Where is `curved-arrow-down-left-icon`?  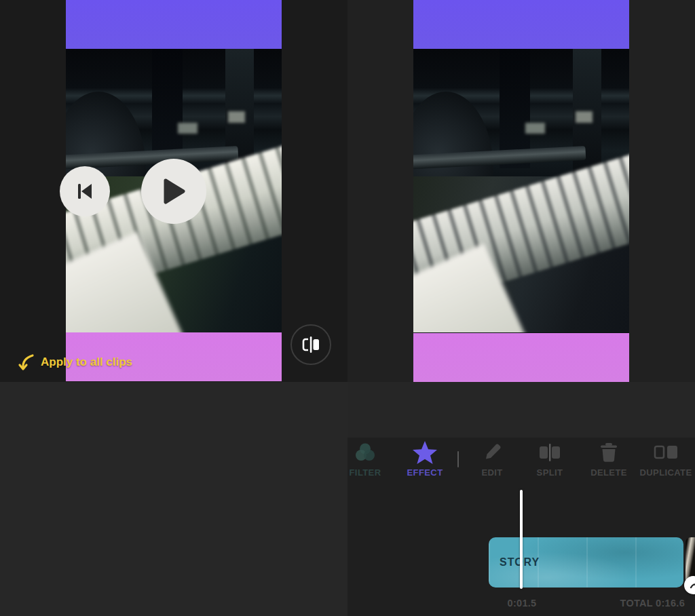
curved-arrow-down-left-icon is located at coordinates (26, 362).